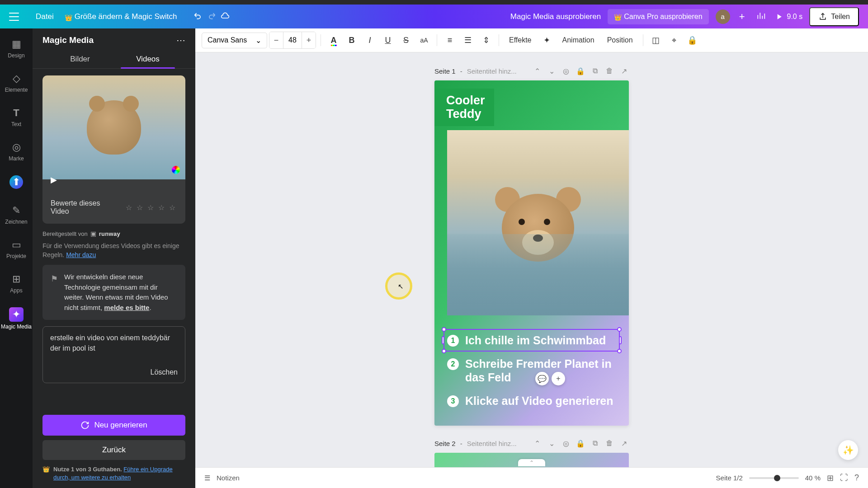 This screenshot has width=868, height=488. I want to click on rail-text: TText, so click(16, 117).